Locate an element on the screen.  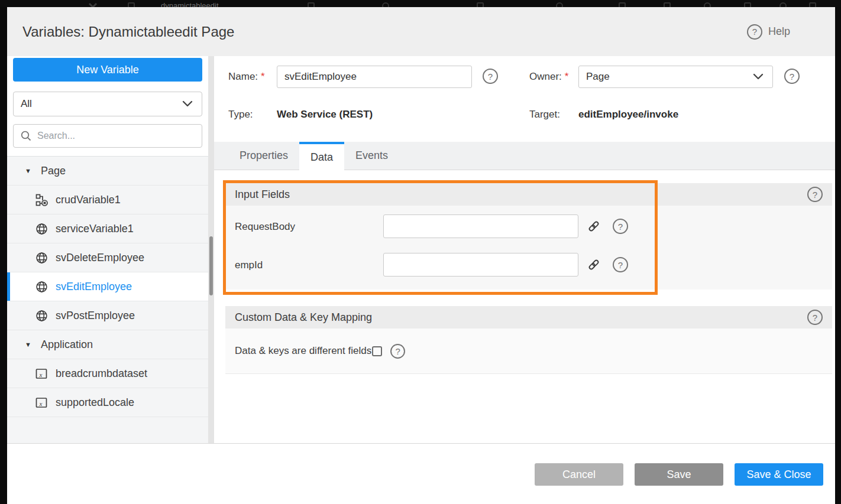
sidebar-item-supportedlocale: supportedLocale is located at coordinates (108, 403).